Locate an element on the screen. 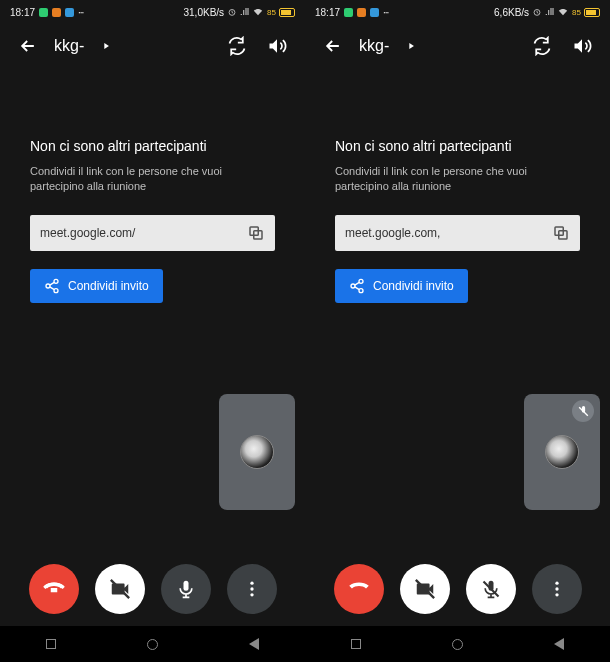  app-bar: kkg- is located at coordinates (458, 46).